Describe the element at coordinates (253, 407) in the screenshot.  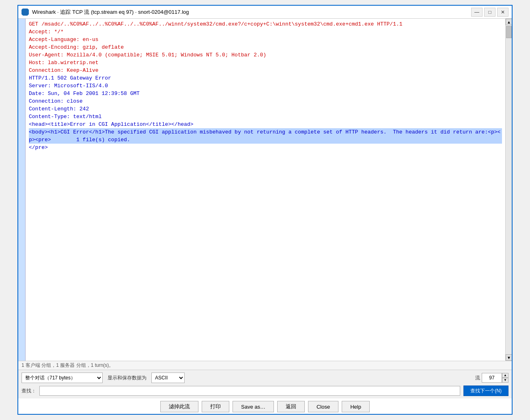
I see `save-as-button: Save as…` at that location.